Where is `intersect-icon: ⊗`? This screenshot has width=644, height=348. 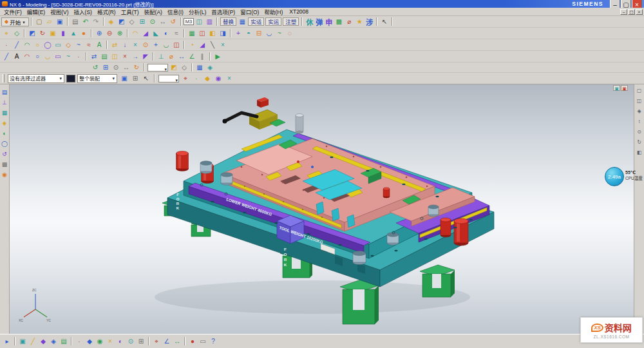
intersect-icon: ⊗ is located at coordinates (120, 34).